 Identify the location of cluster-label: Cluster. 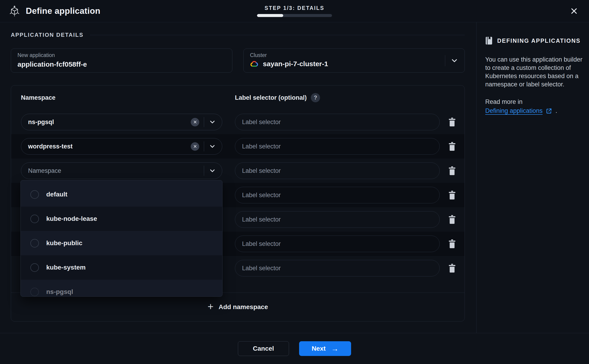
(354, 55).